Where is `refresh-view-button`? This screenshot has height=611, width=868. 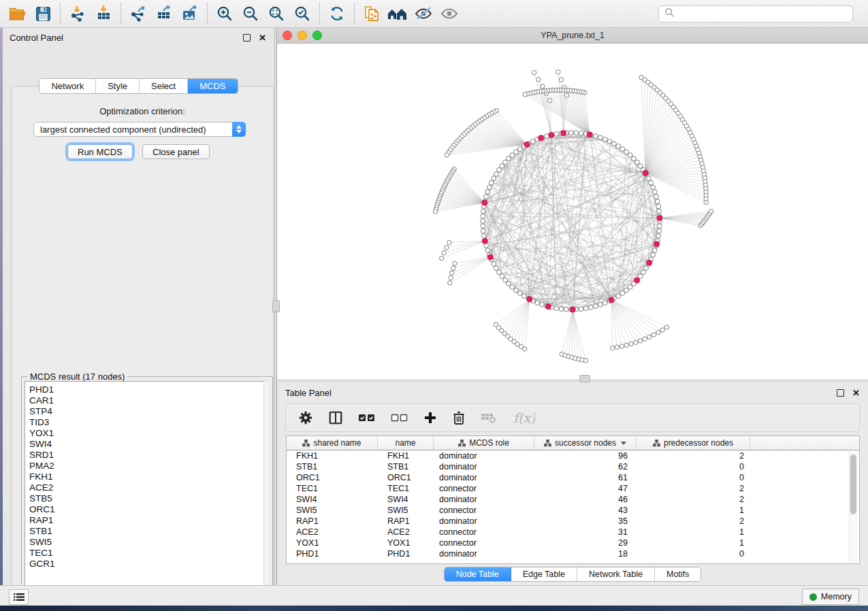 refresh-view-button is located at coordinates (337, 14).